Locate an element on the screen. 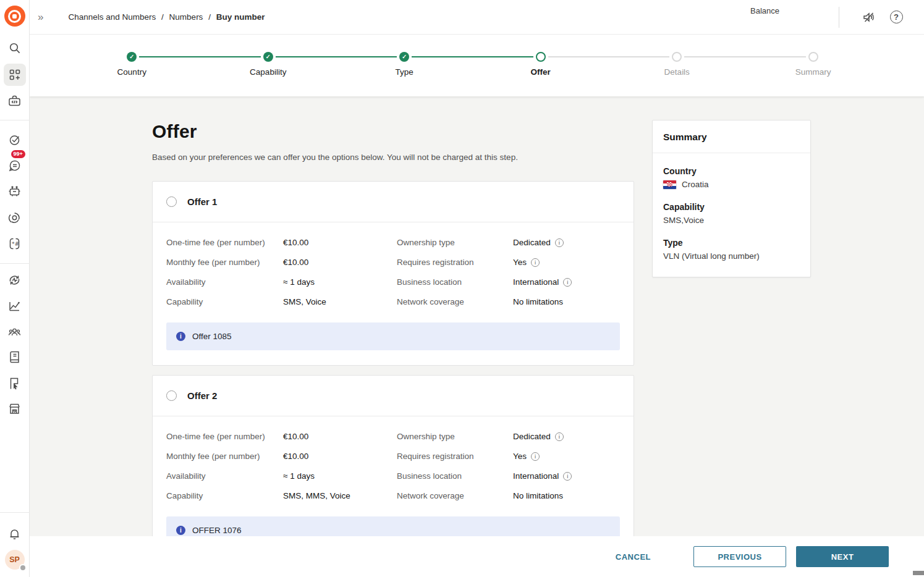  analytics-chart-icon is located at coordinates (15, 306).